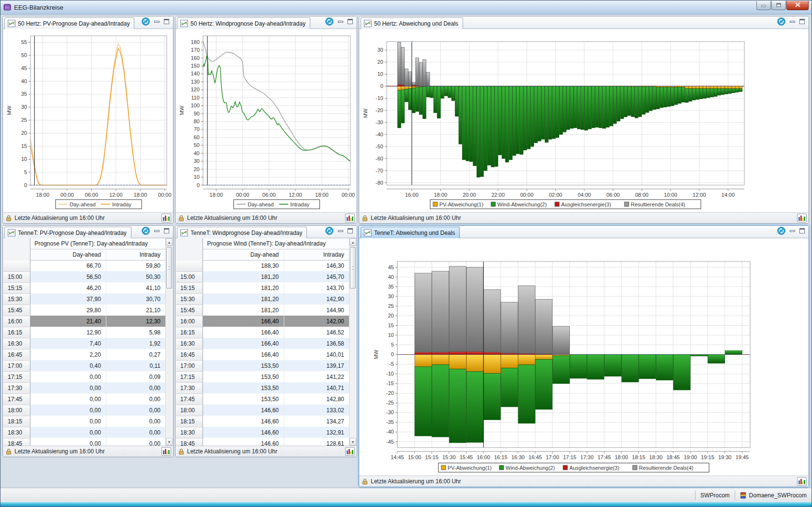  Describe the element at coordinates (316, 388) in the screenshot. I see `intraday-value: 140,71` at that location.